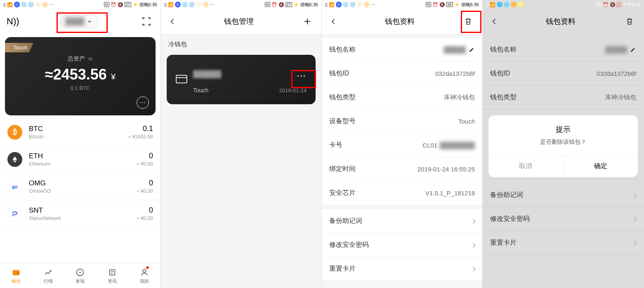 The height and width of the screenshot is (288, 644). Describe the element at coordinates (457, 145) in the screenshot. I see `card-number-hidden: ████████` at that location.